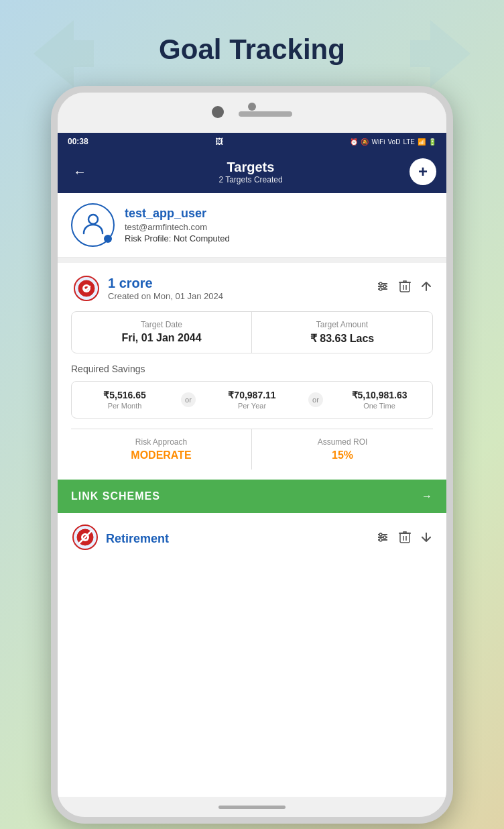  Describe the element at coordinates (177, 239) in the screenshot. I see `risk-profile: Risk Profile: Not Computed` at that location.